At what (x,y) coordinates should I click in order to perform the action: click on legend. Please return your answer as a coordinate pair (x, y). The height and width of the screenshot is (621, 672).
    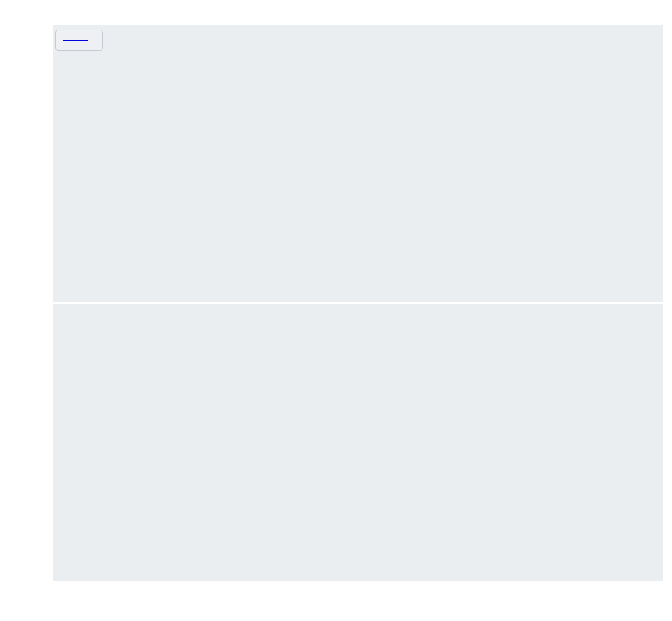
    Looking at the image, I should click on (79, 40).